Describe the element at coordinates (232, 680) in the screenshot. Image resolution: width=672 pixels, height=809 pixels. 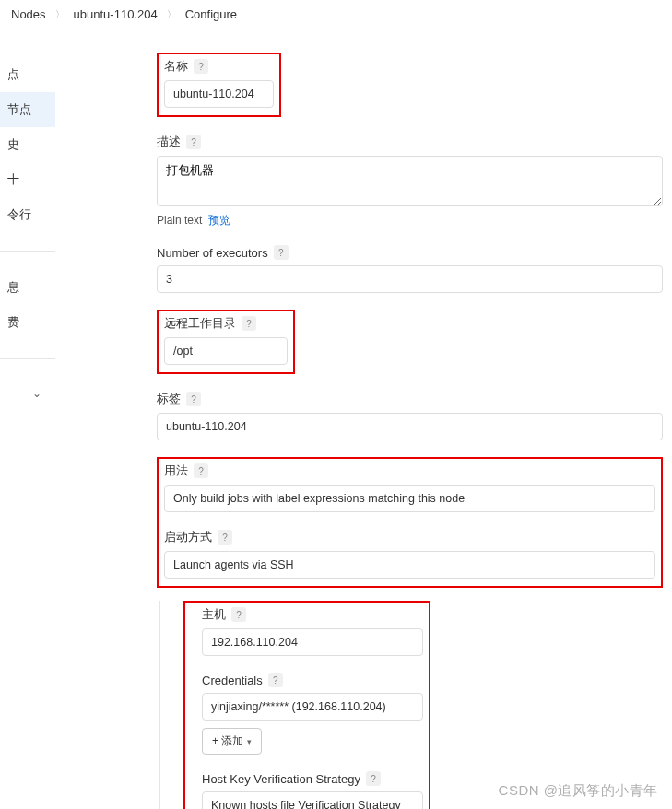
I see `credentials-label: Credentials` at that location.